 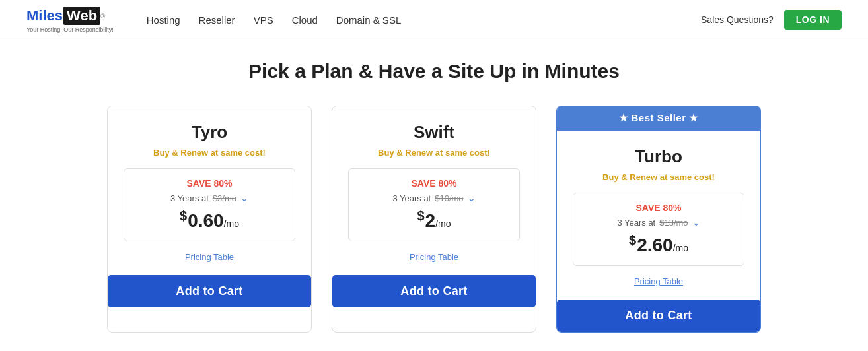 I want to click on save-label-swift: SAVE 80%, so click(x=434, y=183).